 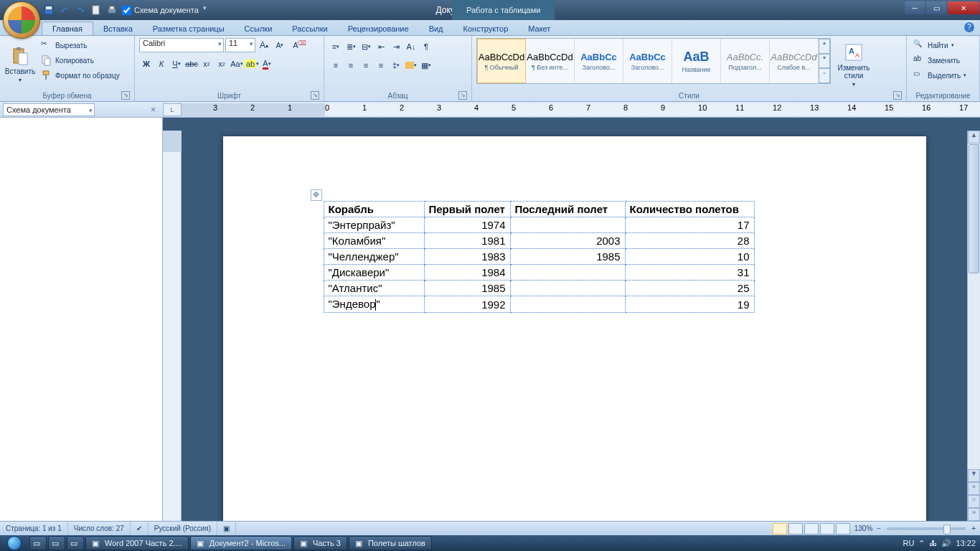 What do you see at coordinates (467, 241) in the screenshot?
I see `table-cell: 1981` at bounding box center [467, 241].